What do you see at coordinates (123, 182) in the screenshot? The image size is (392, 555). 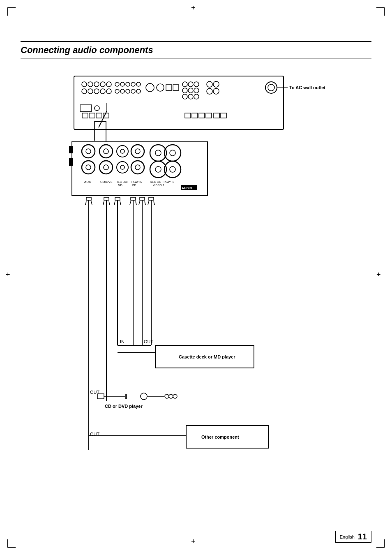 I see `svg-text: IEC OUT` at bounding box center [123, 182].